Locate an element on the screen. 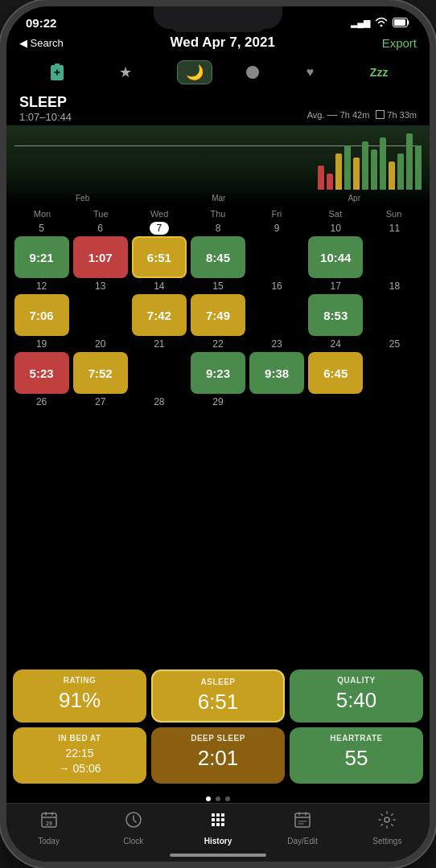 This screenshot has width=436, height=868. cal-date: 13 is located at coordinates (101, 286).